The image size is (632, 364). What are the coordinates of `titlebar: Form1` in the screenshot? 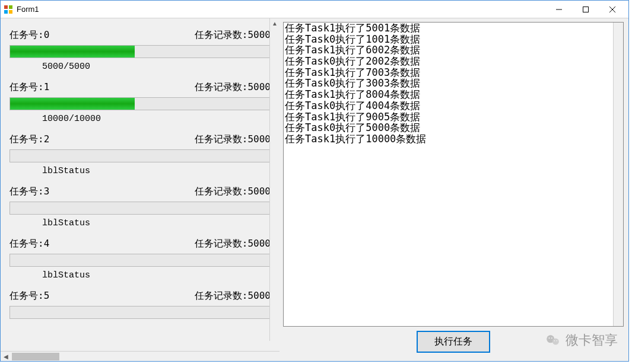 It's located at (315, 9).